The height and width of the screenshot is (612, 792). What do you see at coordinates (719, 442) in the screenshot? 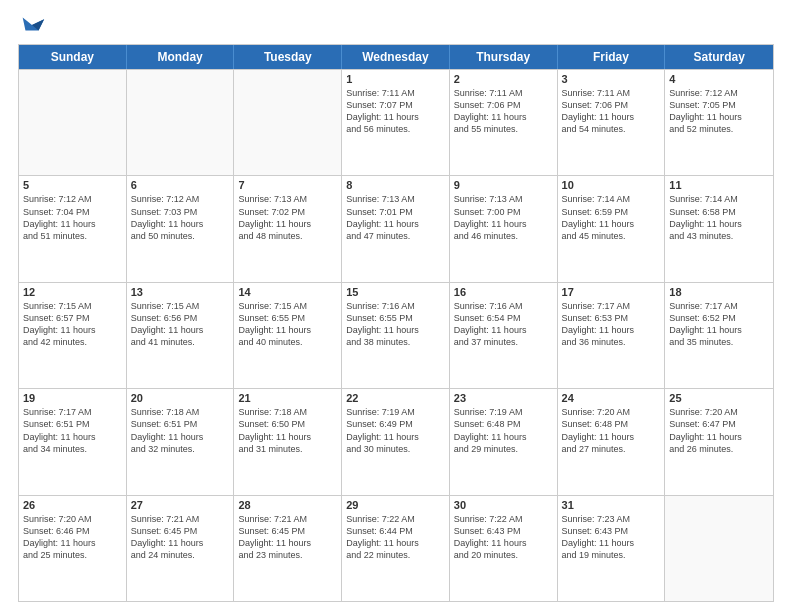
I see `day-cell-25: 25Sunrise: 7:20 AM Sunset: 6:47 PM Dayli…` at bounding box center [719, 442].